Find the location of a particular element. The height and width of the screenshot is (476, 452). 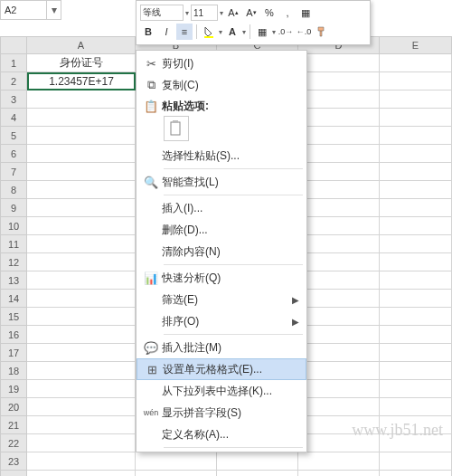

format-painter-icon is located at coordinates (322, 32).